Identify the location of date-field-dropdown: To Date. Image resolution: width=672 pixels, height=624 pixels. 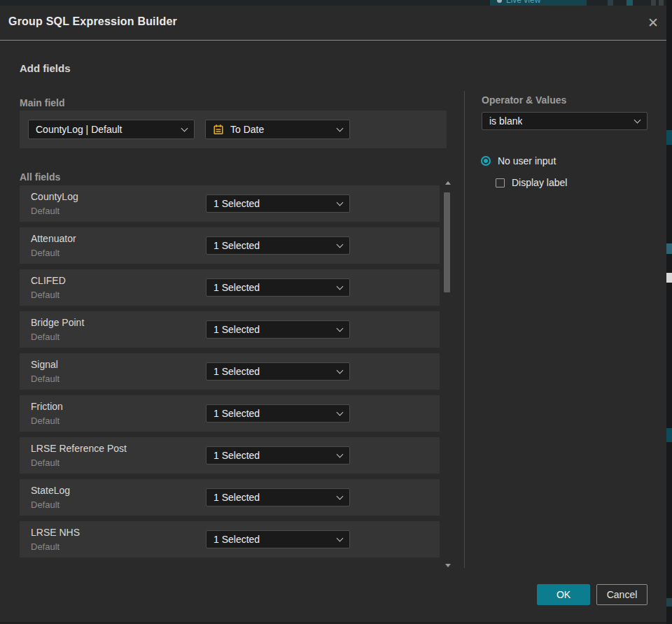
(277, 129).